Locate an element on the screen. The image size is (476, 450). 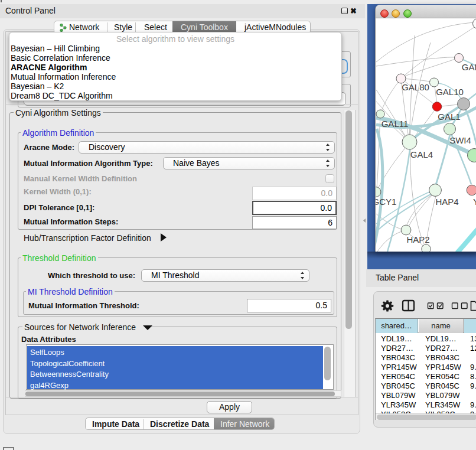
svg-text: HAP4 is located at coordinates (446, 202).